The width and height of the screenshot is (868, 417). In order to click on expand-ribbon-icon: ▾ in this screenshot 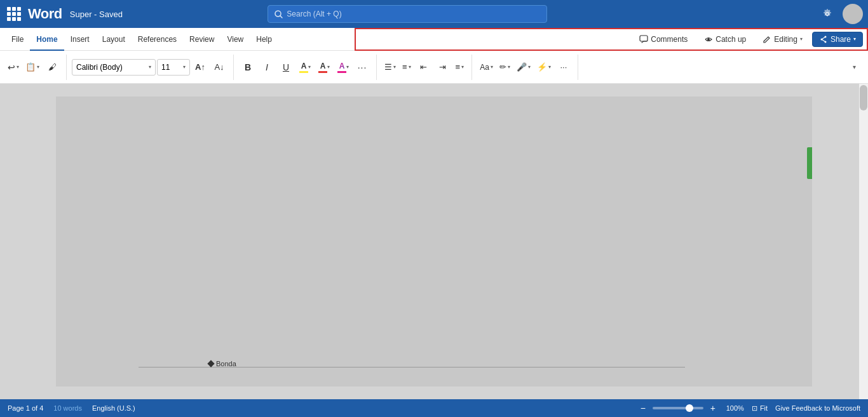, I will do `click(854, 67)`.